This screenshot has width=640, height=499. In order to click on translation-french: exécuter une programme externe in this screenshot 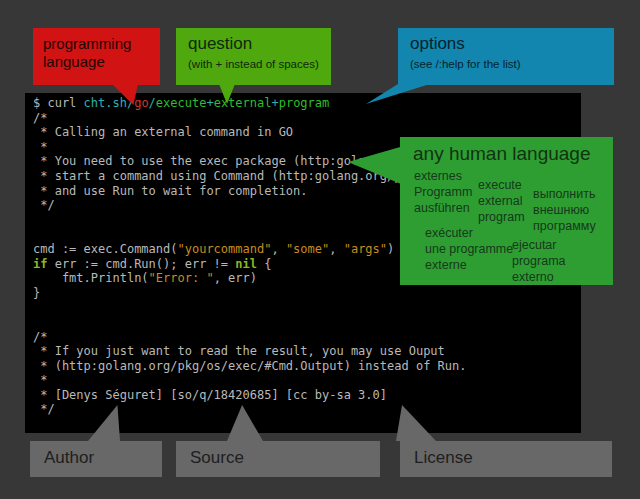, I will do `click(469, 249)`.